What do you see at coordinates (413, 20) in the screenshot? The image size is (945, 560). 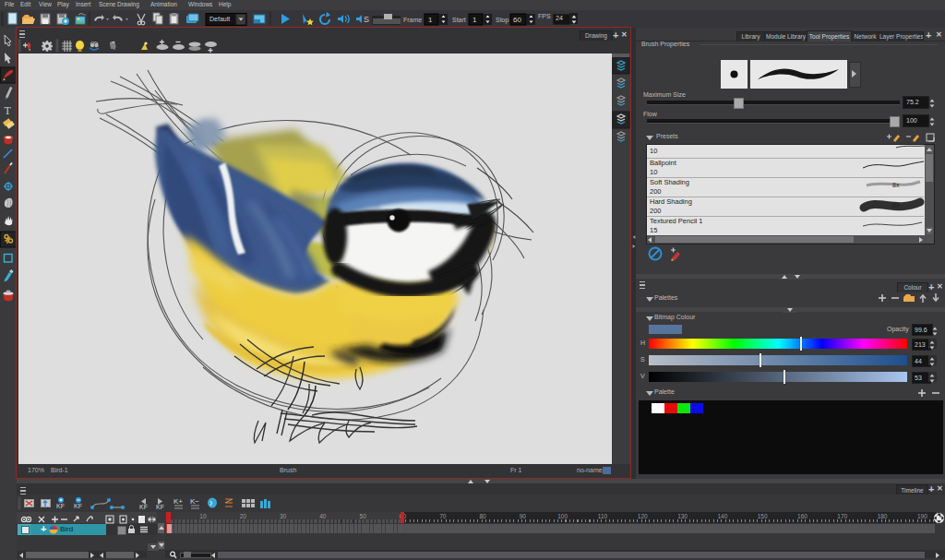 I see `svg-text: Frame` at bounding box center [413, 20].